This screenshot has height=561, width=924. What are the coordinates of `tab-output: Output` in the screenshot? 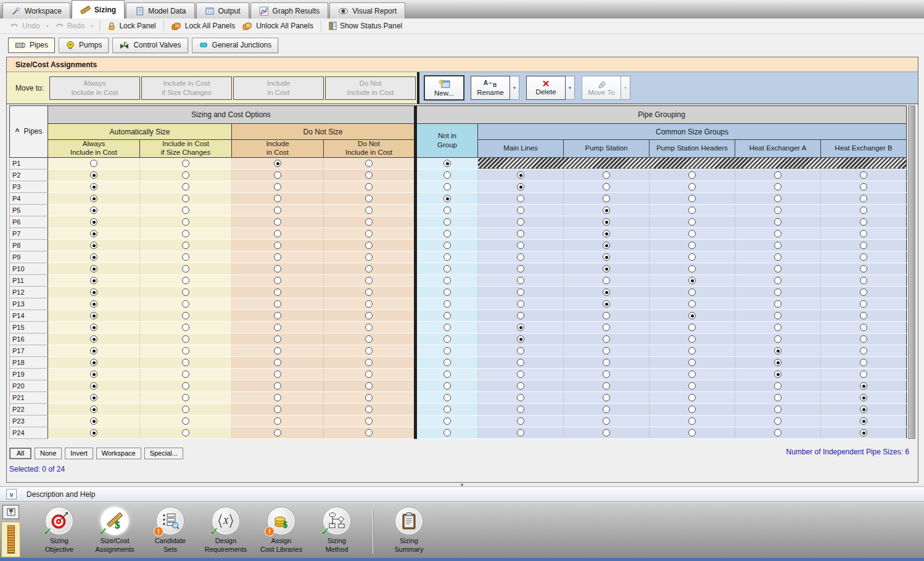 It's located at (223, 10).